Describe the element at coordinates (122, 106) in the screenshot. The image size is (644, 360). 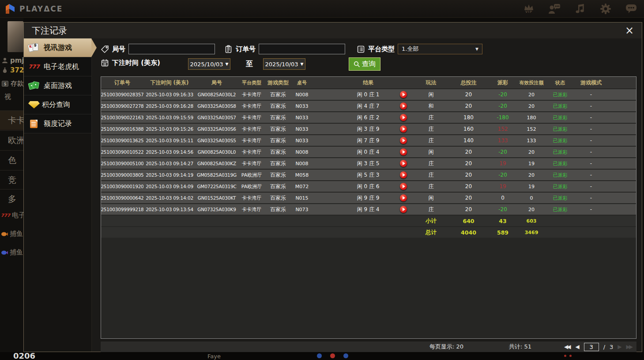
I see `cell: 251003090027278` at that location.